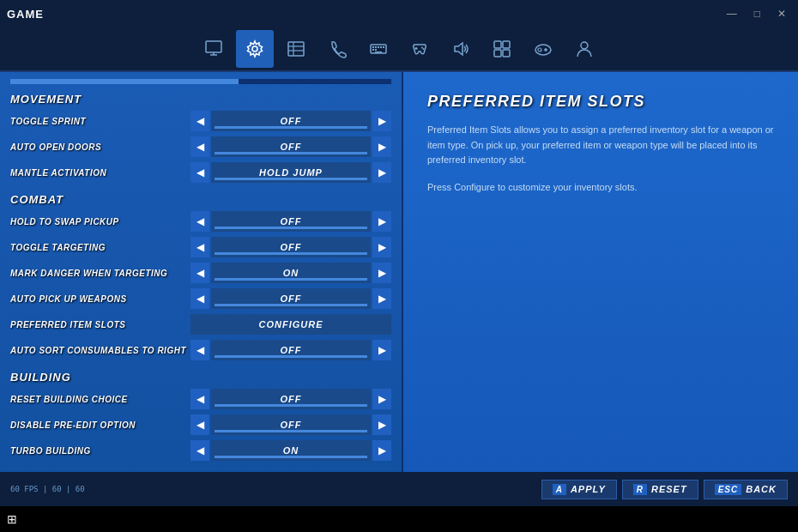 The width and height of the screenshot is (798, 532). Describe the element at coordinates (584, 49) in the screenshot. I see `nav-user` at that location.